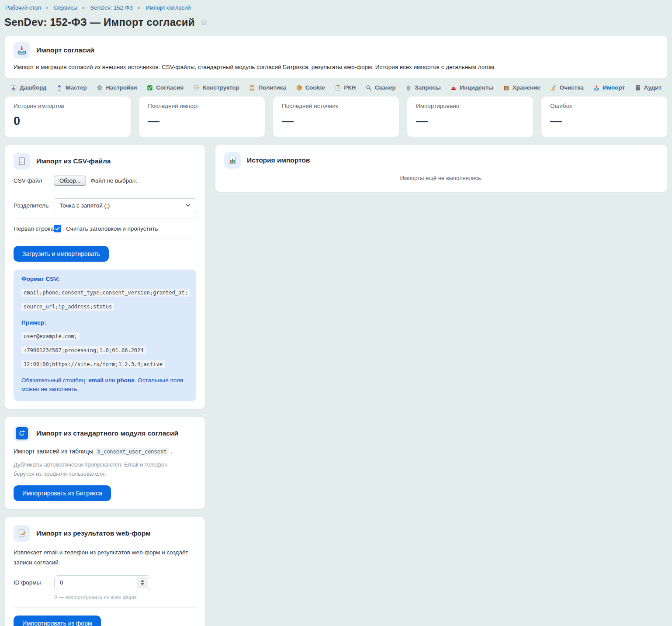 The width and height of the screenshot is (672, 626). What do you see at coordinates (604, 106) in the screenshot?
I see `stat-label: Ошибок` at bounding box center [604, 106].